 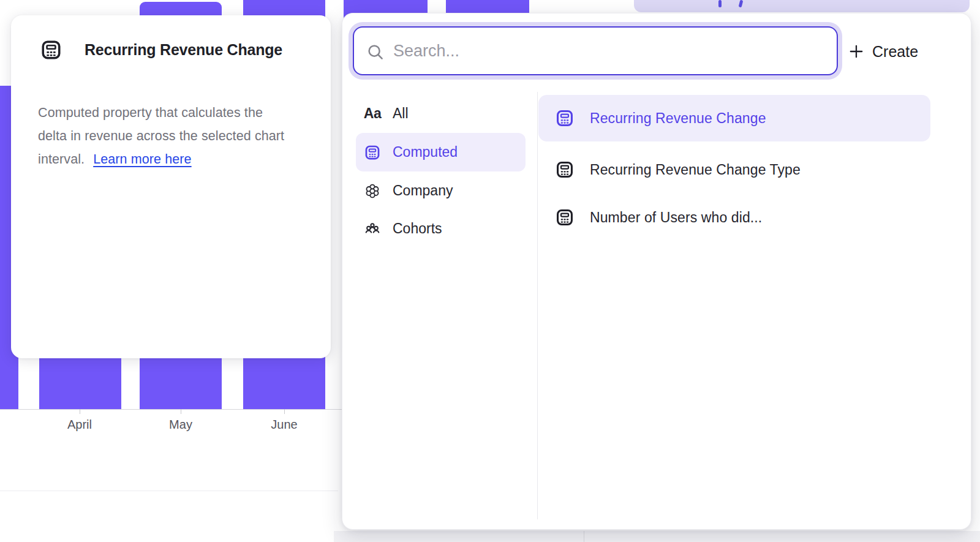 What do you see at coordinates (151, 113) in the screenshot?
I see `description-line: Computed property that calculates the` at bounding box center [151, 113].